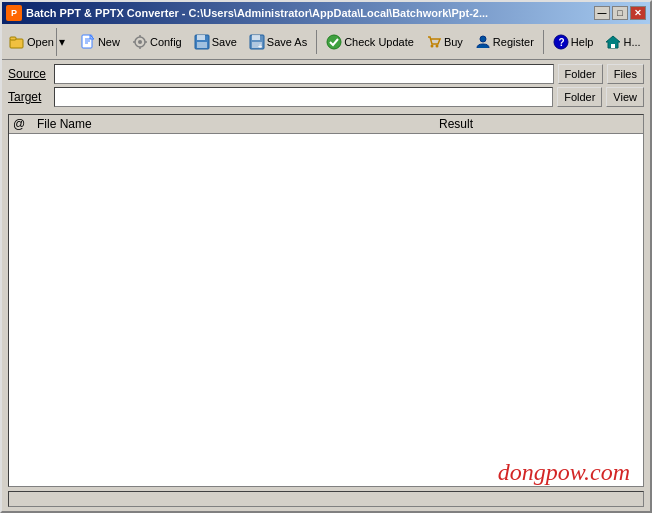 This screenshot has height=513, width=652. What do you see at coordinates (287, 42) in the screenshot?
I see `saveas-label: Save As` at bounding box center [287, 42].